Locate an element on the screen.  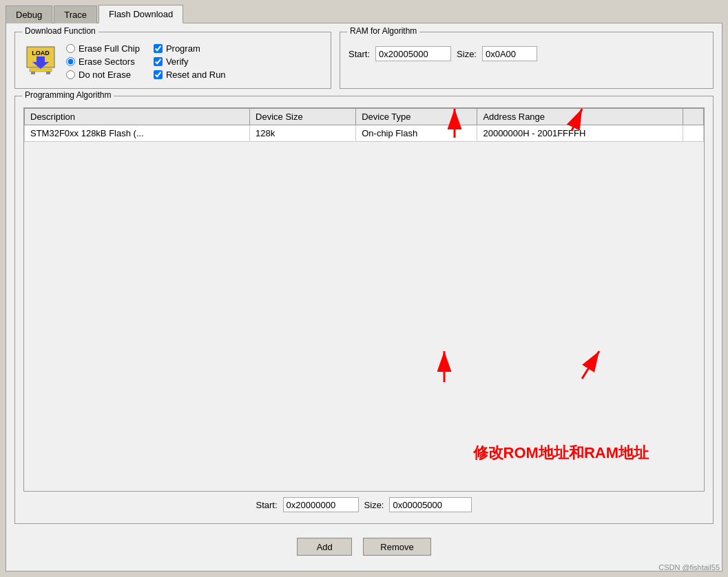
checkbox-verify: Verify is located at coordinates (190, 62).